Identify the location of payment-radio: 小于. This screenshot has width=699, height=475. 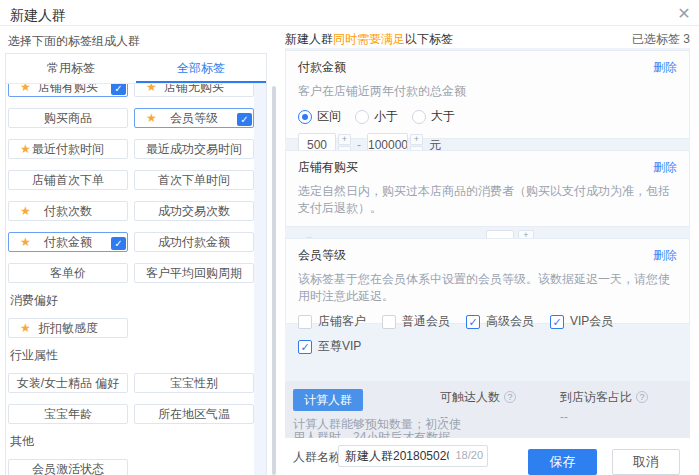
(376, 116).